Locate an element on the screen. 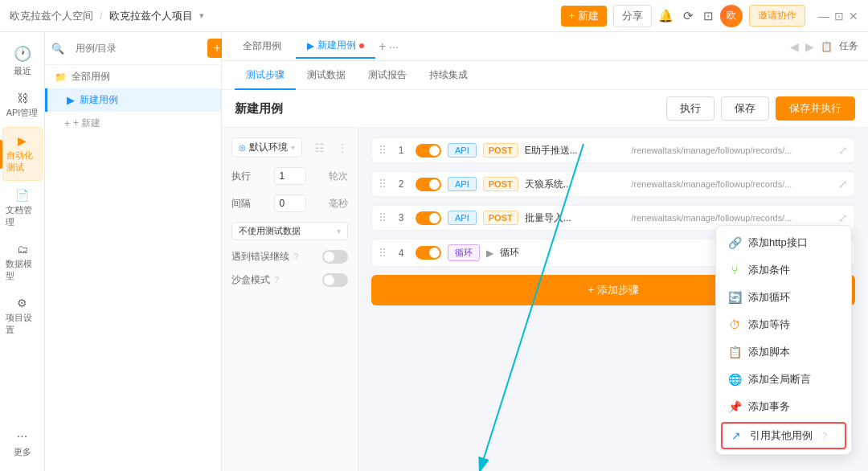 The image size is (868, 471). plus-icon: + is located at coordinates (68, 124).